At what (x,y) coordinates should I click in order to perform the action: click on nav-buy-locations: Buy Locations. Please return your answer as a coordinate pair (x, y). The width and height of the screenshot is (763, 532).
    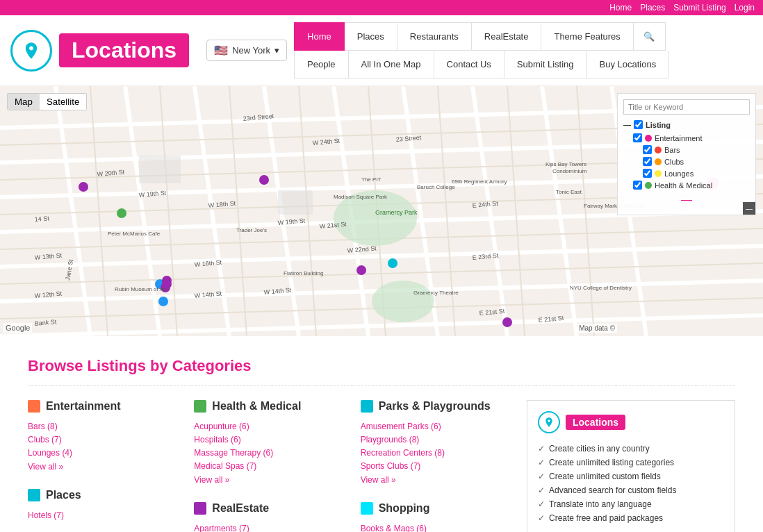
    Looking at the image, I should click on (628, 65).